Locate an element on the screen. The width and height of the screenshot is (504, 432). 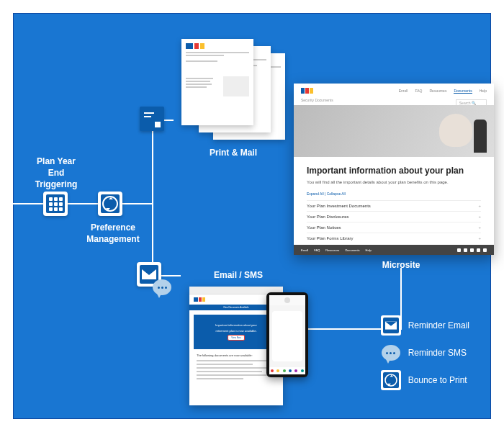
expand-collapse-links: Expand All | Collapse All is located at coordinates (394, 194).